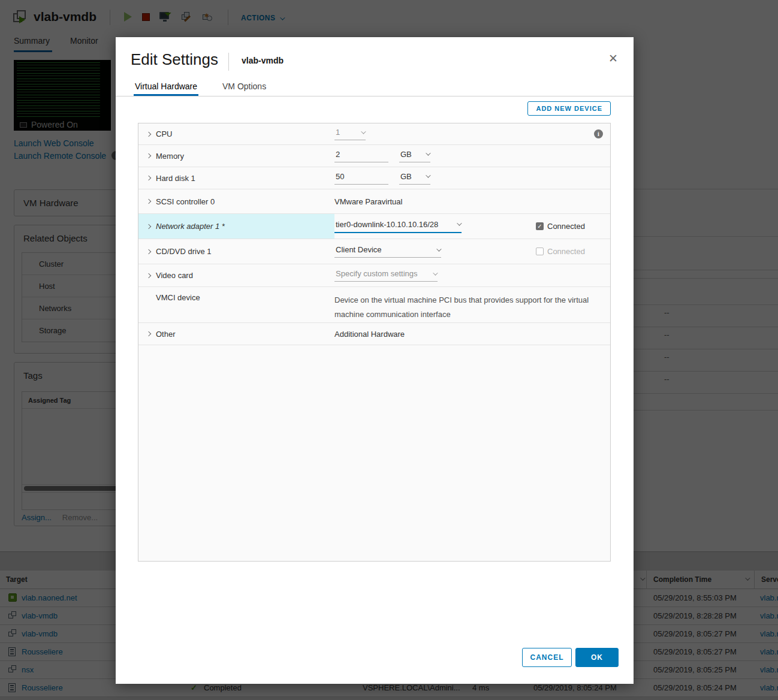 The width and height of the screenshot is (778, 700). I want to click on row-label: VMCI device, so click(178, 297).